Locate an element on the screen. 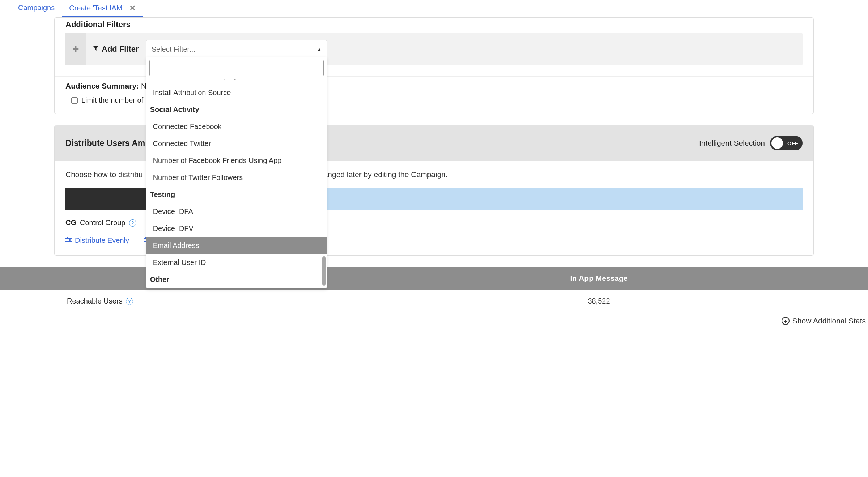 The height and width of the screenshot is (477, 868). tab-create-iam: Create 'Test IAM' ✕ is located at coordinates (102, 9).